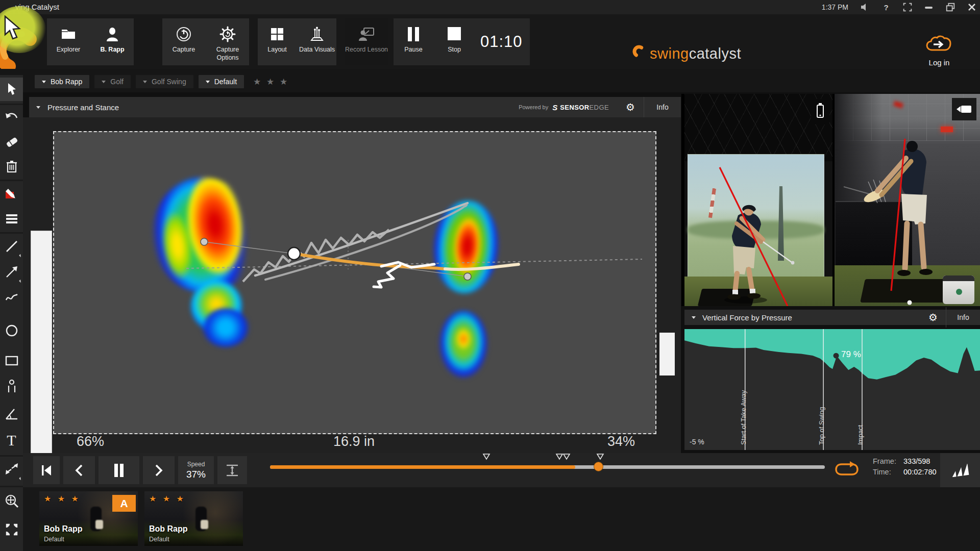  Describe the element at coordinates (454, 42) in the screenshot. I see `stop-recording-button: Stop` at that location.